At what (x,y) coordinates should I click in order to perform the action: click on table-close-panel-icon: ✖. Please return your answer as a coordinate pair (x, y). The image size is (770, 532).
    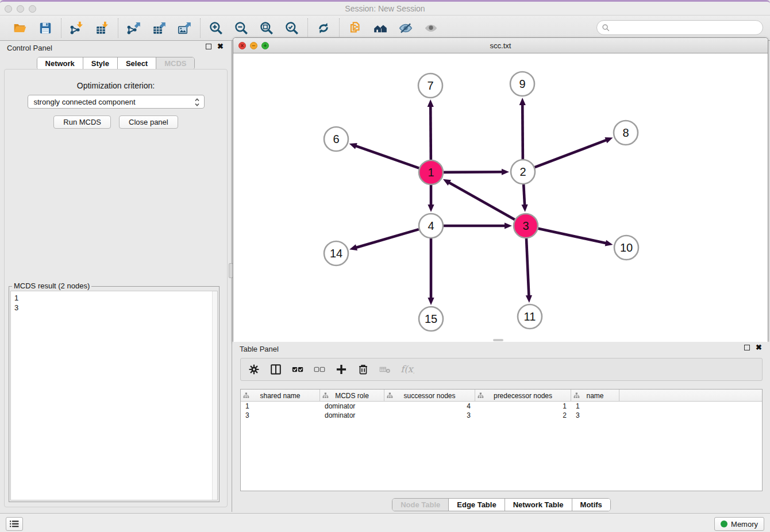
    Looking at the image, I should click on (759, 348).